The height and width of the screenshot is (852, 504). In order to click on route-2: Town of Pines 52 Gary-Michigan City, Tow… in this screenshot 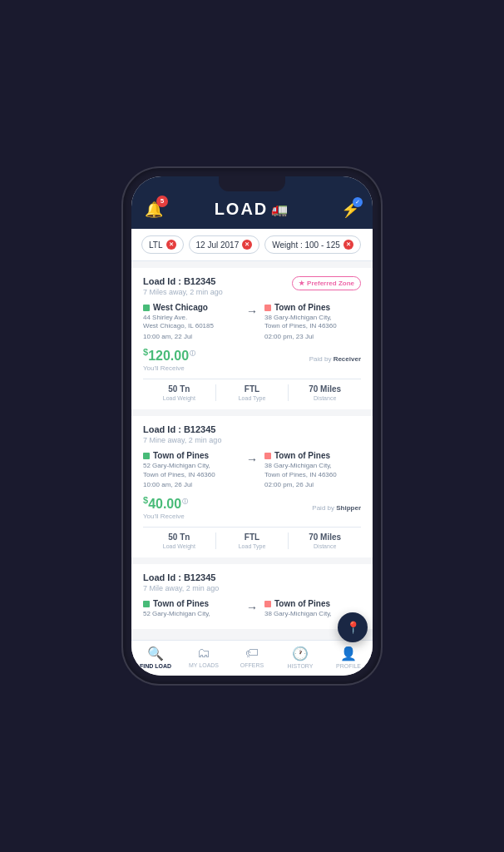, I will do `click(252, 469)`.